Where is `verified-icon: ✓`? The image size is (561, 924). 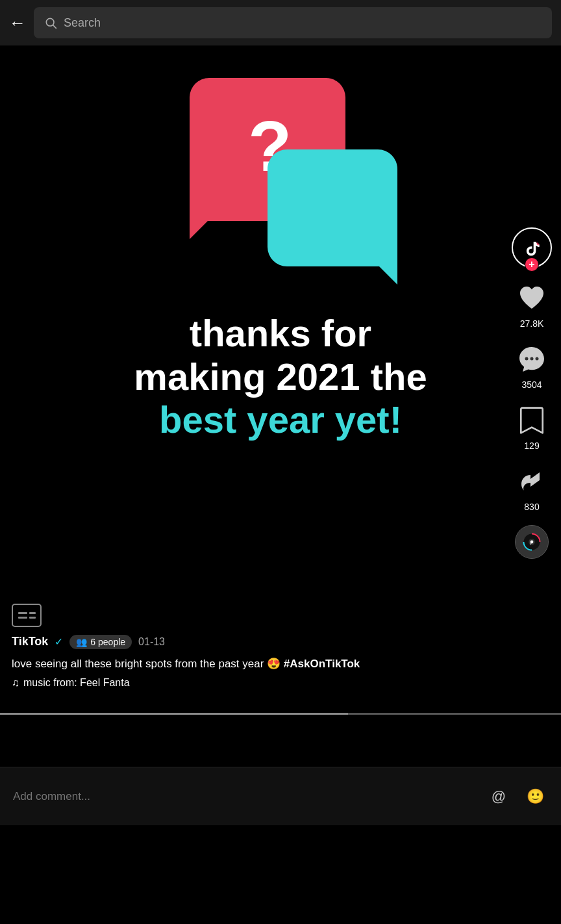
verified-icon: ✓ is located at coordinates (58, 642).